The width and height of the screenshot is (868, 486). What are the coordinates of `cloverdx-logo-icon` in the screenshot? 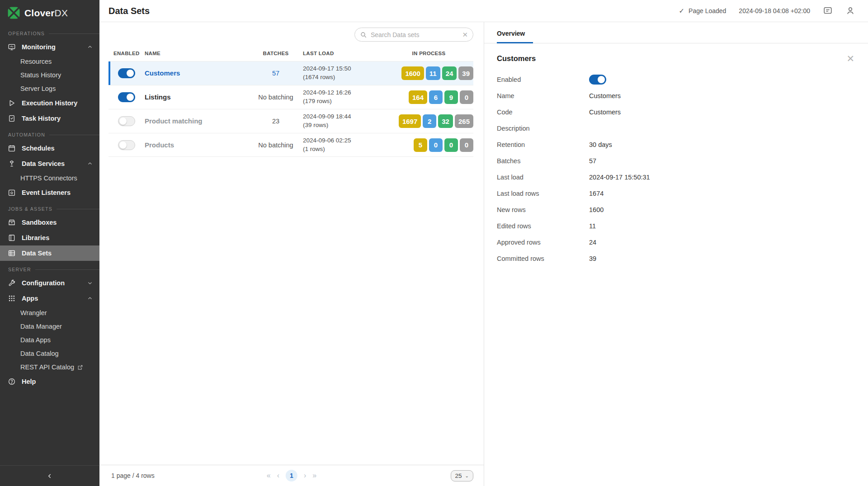 It's located at (14, 13).